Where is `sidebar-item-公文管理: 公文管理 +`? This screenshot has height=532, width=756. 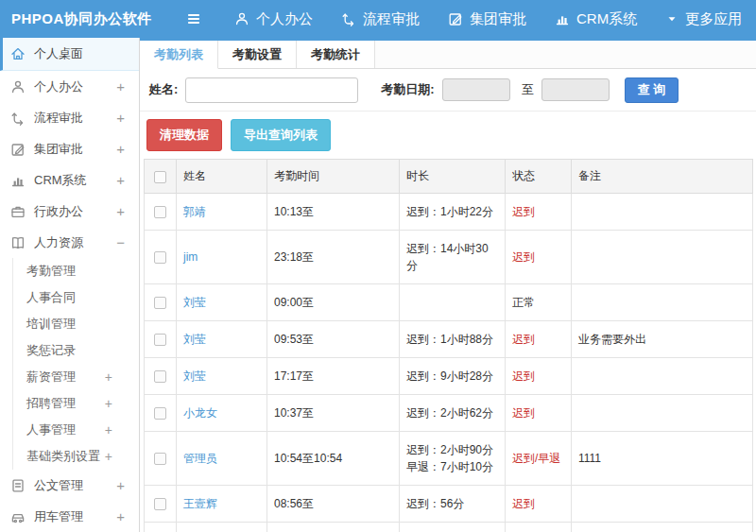
sidebar-item-公文管理: 公文管理 + is located at coordinates (70, 486).